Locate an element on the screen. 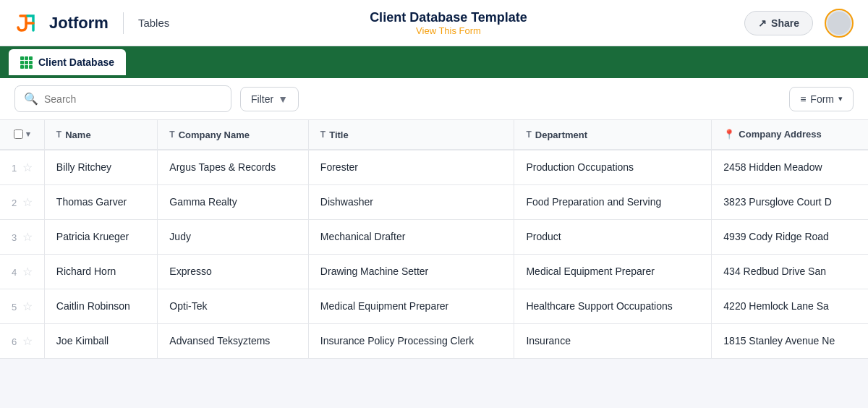  th-address: 📍 Company Address is located at coordinates (790, 135).